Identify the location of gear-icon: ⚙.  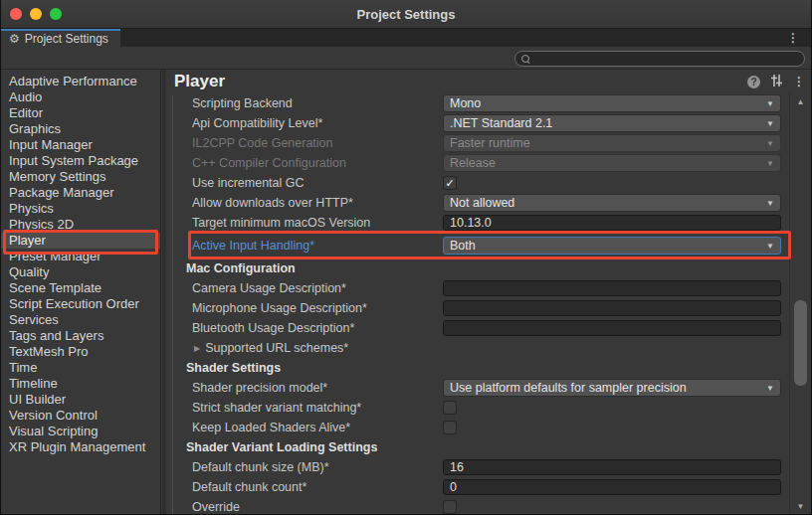
(14, 39).